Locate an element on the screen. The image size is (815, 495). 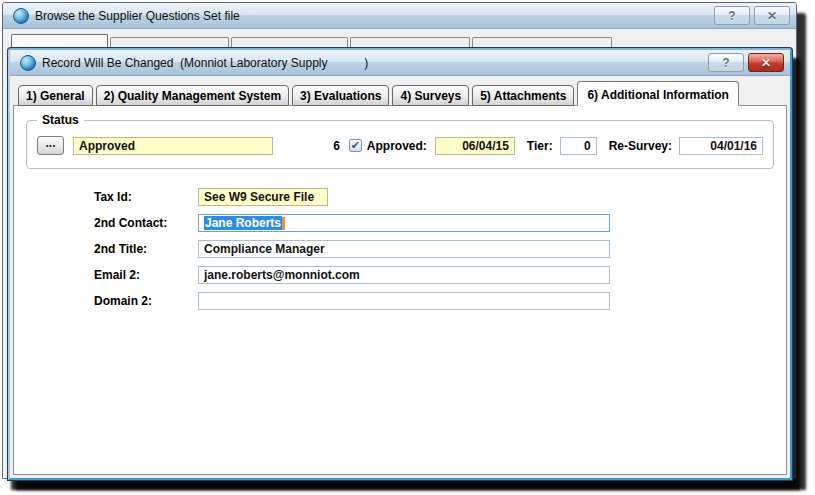
approved-date-field: 06/04/15 is located at coordinates (475, 146).